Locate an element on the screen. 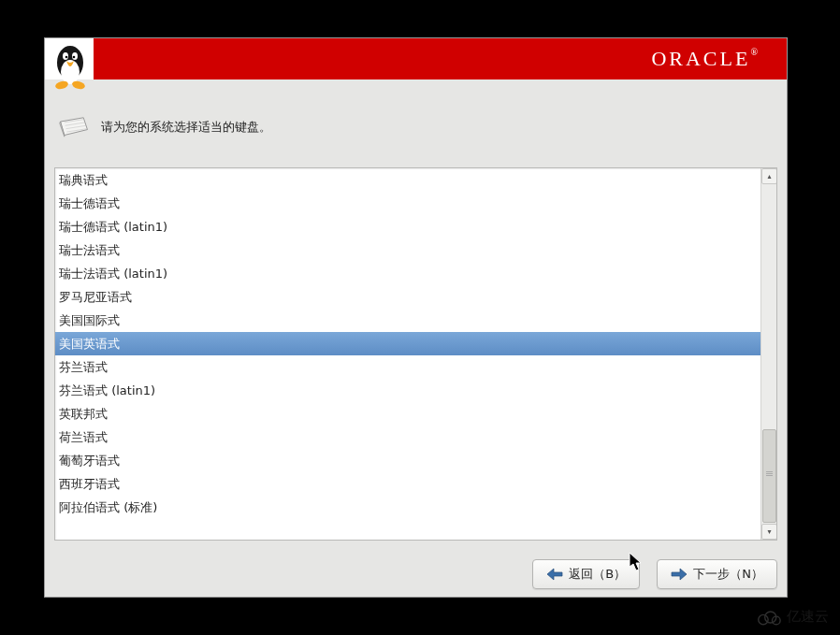 The height and width of the screenshot is (635, 840). list-item: 瑞典语式 is located at coordinates (408, 180).